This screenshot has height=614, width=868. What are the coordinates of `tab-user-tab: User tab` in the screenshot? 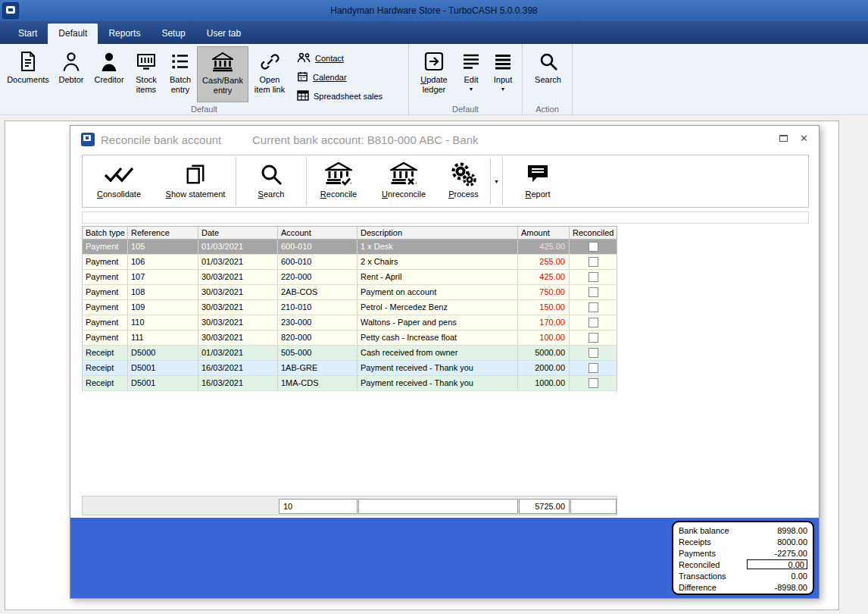 It's located at (224, 33).